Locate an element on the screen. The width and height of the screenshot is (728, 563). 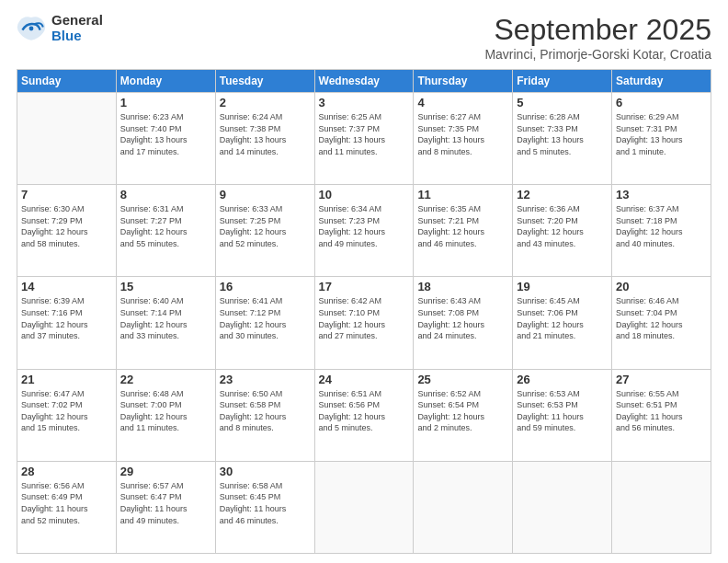
day-number: 13 is located at coordinates (662, 195).